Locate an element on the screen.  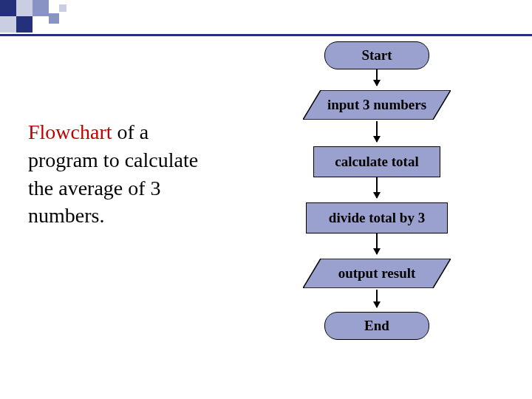
input-label: input 3 numbers is located at coordinates (377, 105).